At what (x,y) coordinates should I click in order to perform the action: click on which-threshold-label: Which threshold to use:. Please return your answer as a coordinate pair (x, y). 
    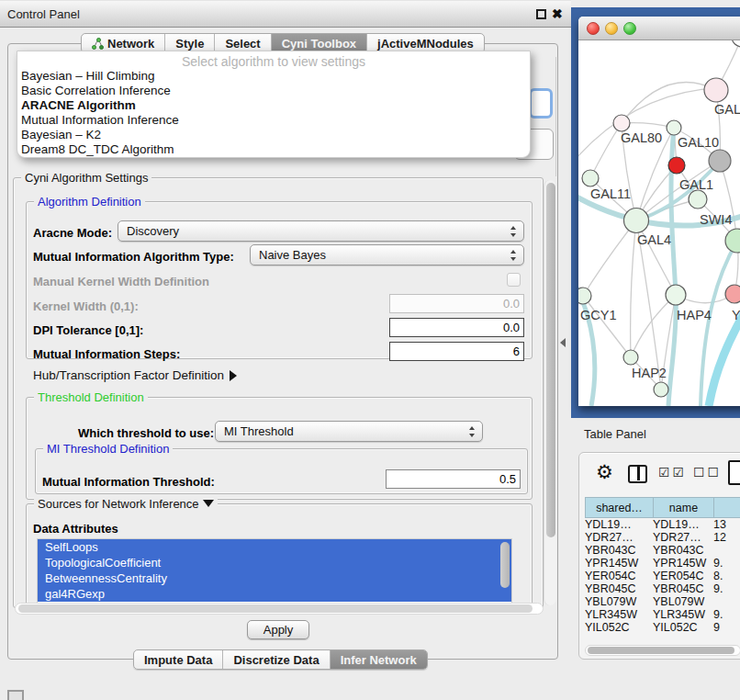
    Looking at the image, I should click on (146, 434).